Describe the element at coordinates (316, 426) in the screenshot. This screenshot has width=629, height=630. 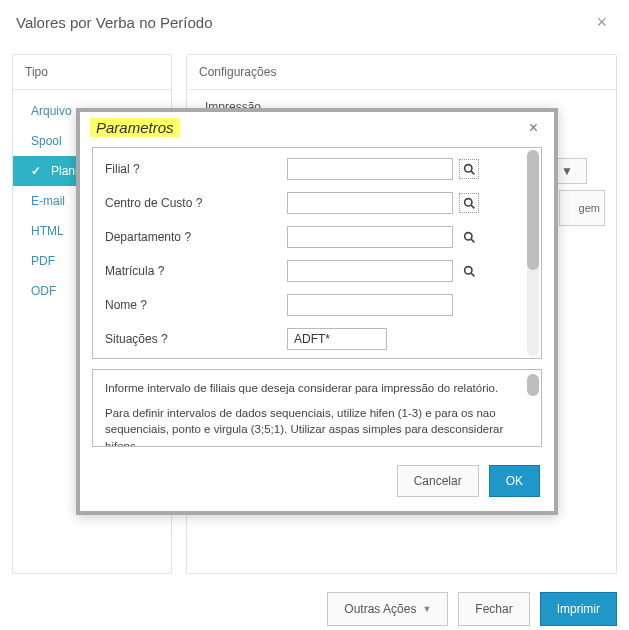
I see `help-line-2: Para definir intervalos de dados sequenc…` at that location.